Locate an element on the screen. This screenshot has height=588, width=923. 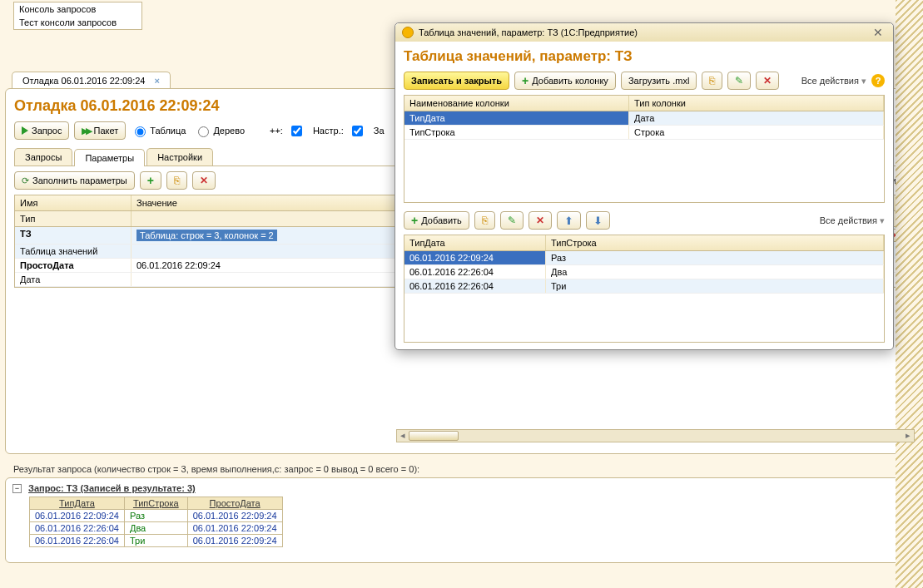
col-name-header: Имя is located at coordinates (73, 203).